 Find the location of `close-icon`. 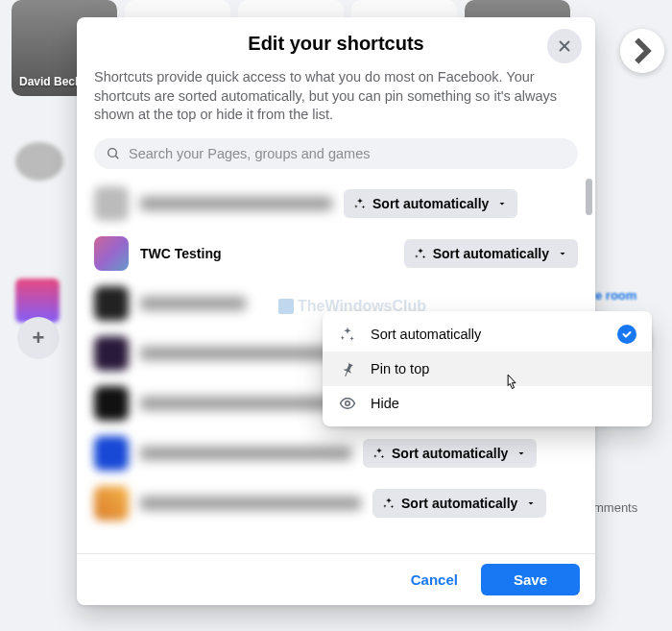

close-icon is located at coordinates (564, 46).